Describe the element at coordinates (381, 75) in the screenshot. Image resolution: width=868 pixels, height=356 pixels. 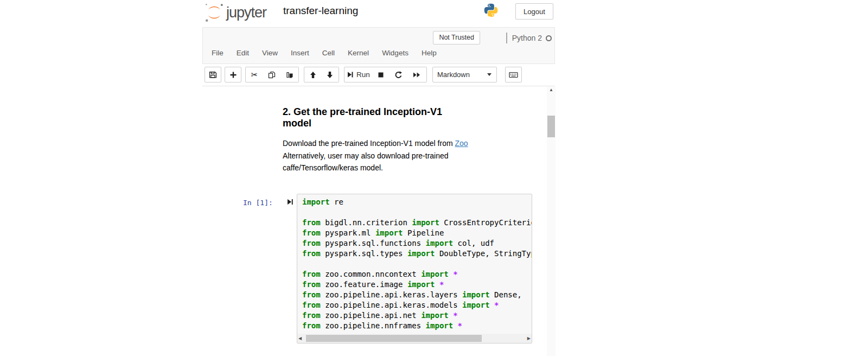
I see `stop-icon` at that location.